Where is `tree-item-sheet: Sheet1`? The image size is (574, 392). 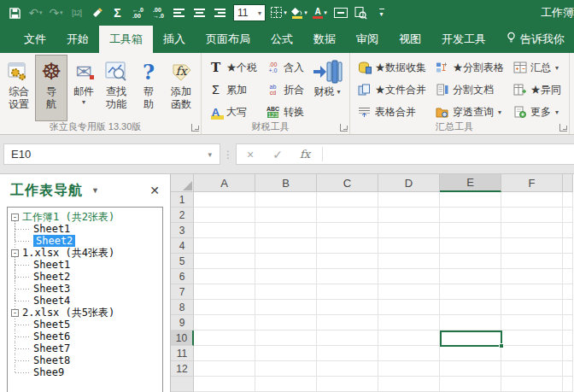
tree-item-sheet: Sheet1 is located at coordinates (85, 265).